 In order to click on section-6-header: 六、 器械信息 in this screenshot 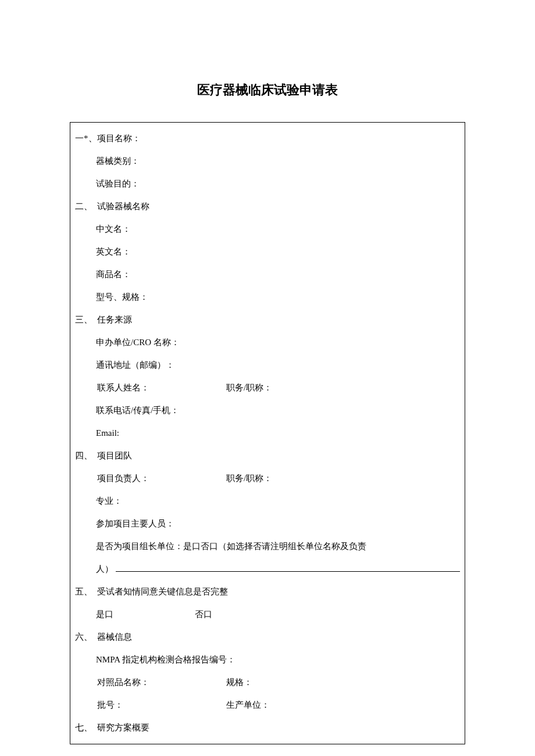, I will do `click(268, 637)`.